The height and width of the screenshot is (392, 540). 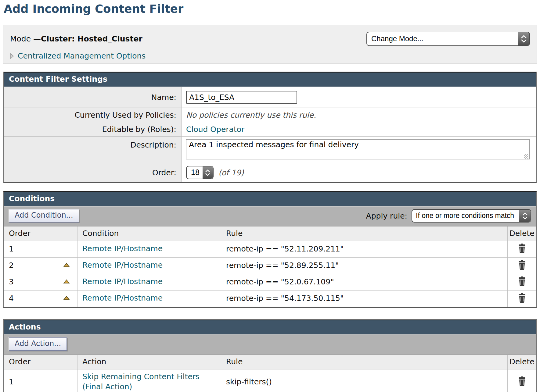 What do you see at coordinates (364, 266) in the screenshot?
I see `condition-rule: remote-ip == "52.89.255.11"` at bounding box center [364, 266].